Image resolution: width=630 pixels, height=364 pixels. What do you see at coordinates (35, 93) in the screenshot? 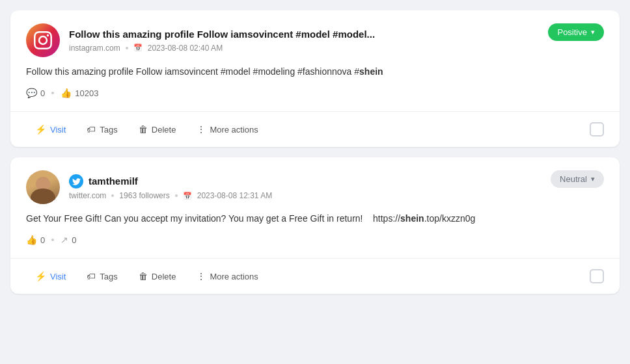
I see `comment-stat: 💬 0` at bounding box center [35, 93].